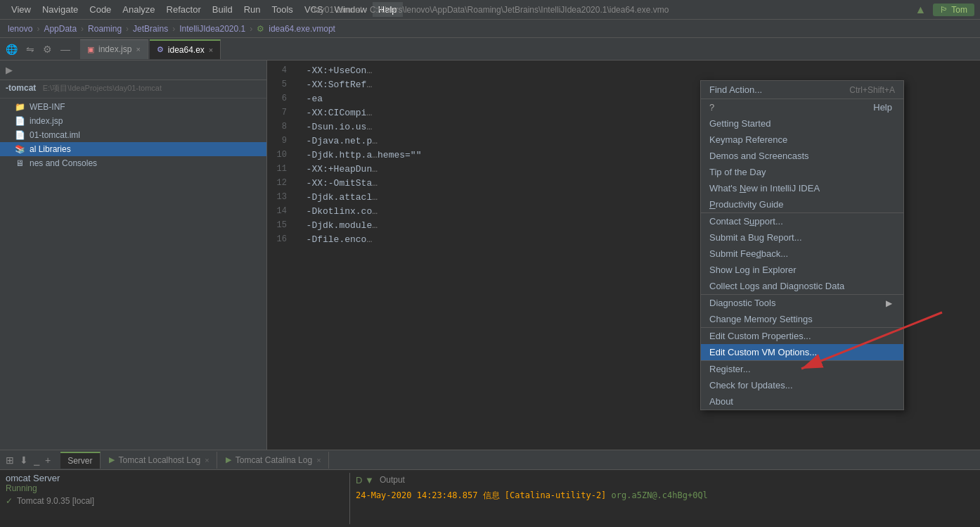 This screenshot has height=527, width=980. I want to click on bottom-icon-pin: ⎯, so click(37, 460).